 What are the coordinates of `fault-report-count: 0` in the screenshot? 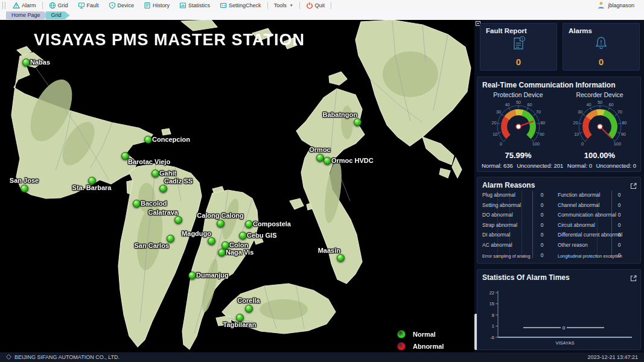 It's located at (518, 62).